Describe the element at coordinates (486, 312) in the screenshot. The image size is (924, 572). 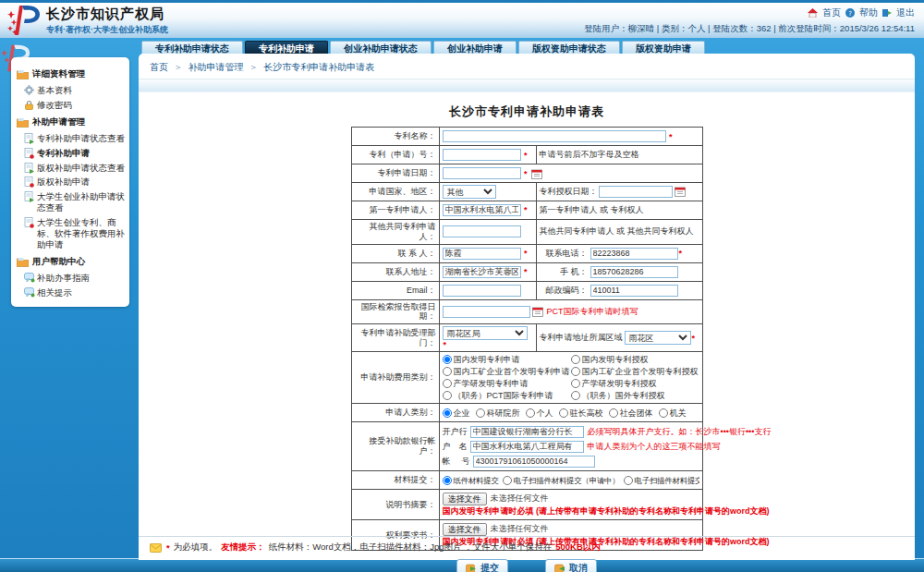
I see `search-report-date-input` at that location.